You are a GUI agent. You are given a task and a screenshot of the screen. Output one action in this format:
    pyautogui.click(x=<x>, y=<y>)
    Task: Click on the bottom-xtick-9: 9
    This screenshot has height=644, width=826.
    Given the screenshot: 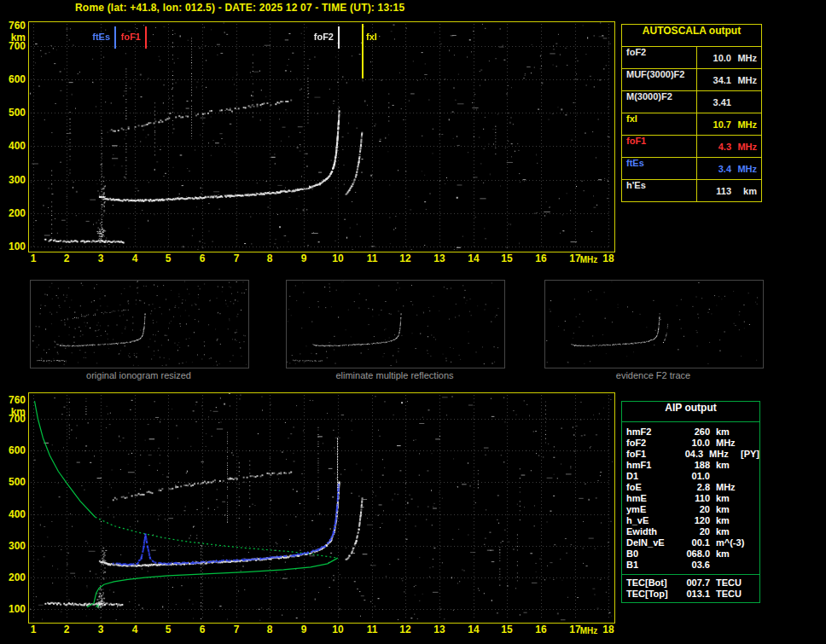 What is the action you would take?
    pyautogui.click(x=304, y=629)
    